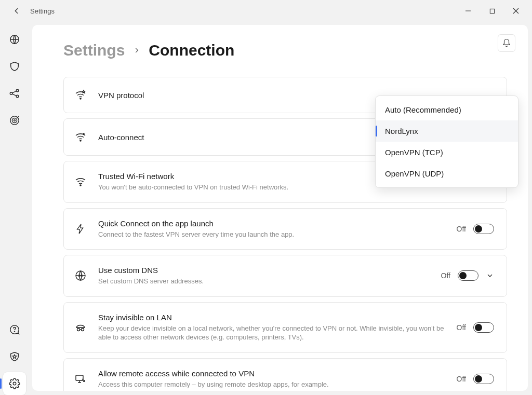 The image size is (532, 395). I want to click on nav-shield-icon, so click(15, 66).